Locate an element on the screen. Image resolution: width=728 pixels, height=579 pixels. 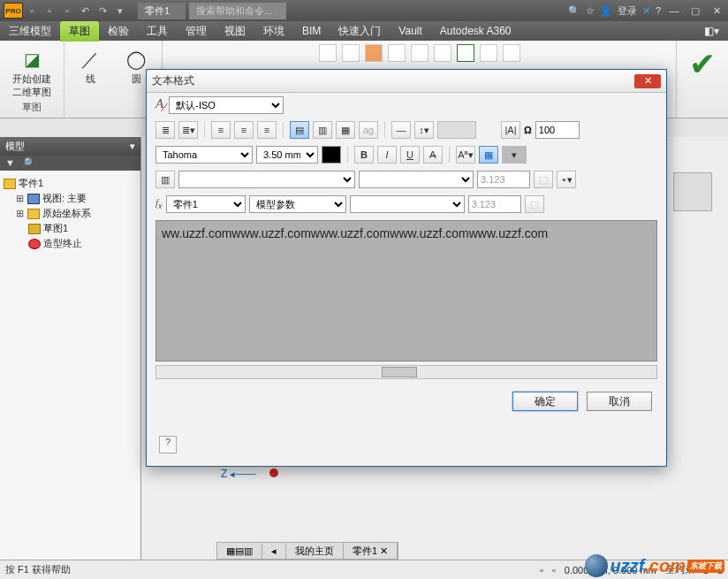
project-icon is located at coordinates (374, 53).